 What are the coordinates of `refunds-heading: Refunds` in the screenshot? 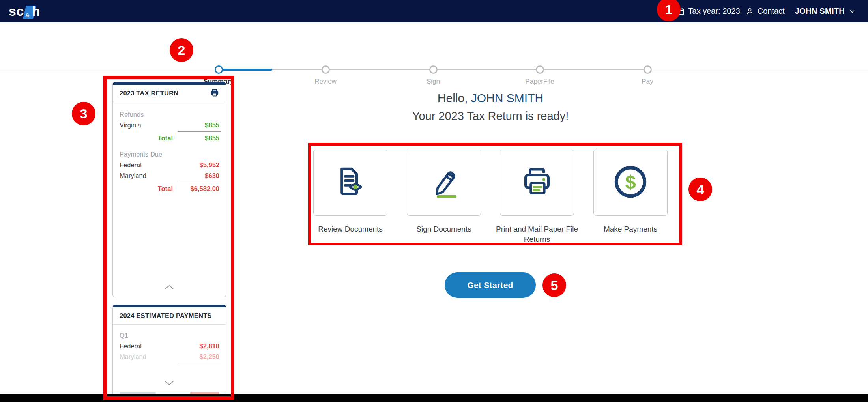 It's located at (169, 114).